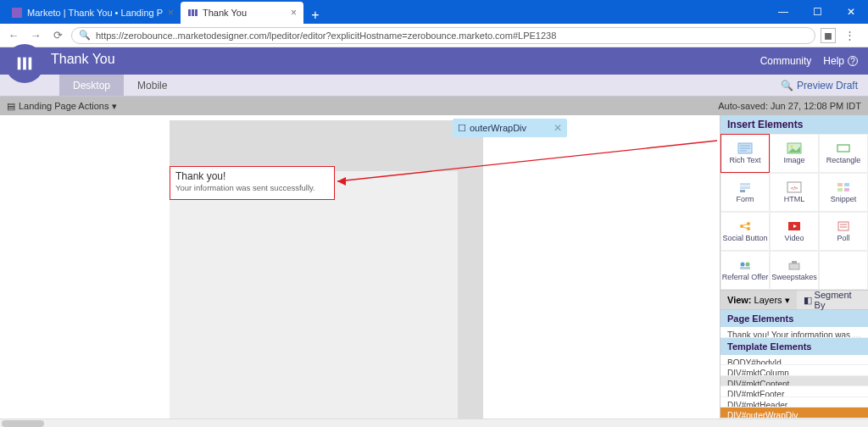  I want to click on maximize-button: ☐, so click(817, 12).